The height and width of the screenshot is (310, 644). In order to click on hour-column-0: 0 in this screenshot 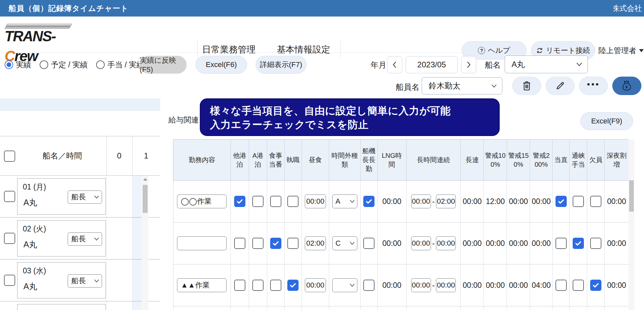, I will do `click(119, 156)`.